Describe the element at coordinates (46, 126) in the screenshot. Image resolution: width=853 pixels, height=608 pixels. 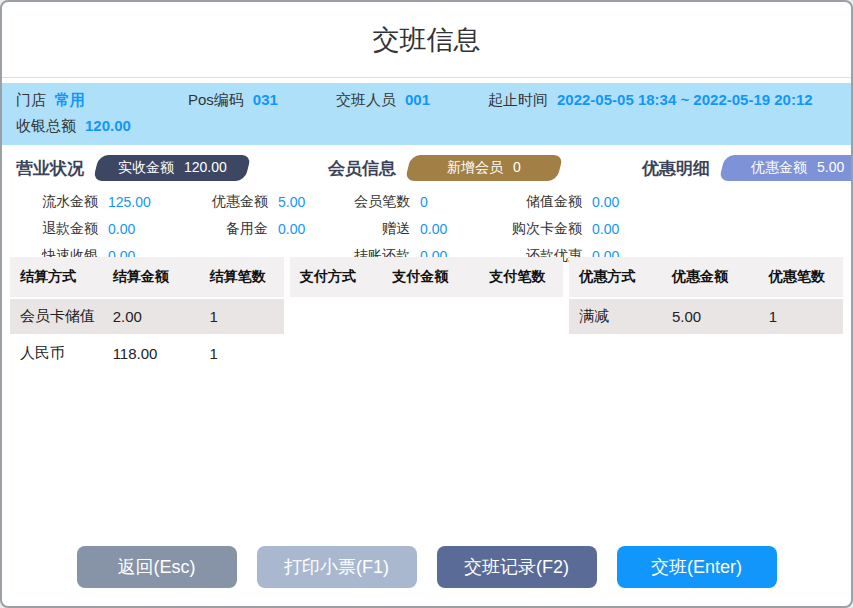
I see `cash-total-label: 收银总额` at that location.